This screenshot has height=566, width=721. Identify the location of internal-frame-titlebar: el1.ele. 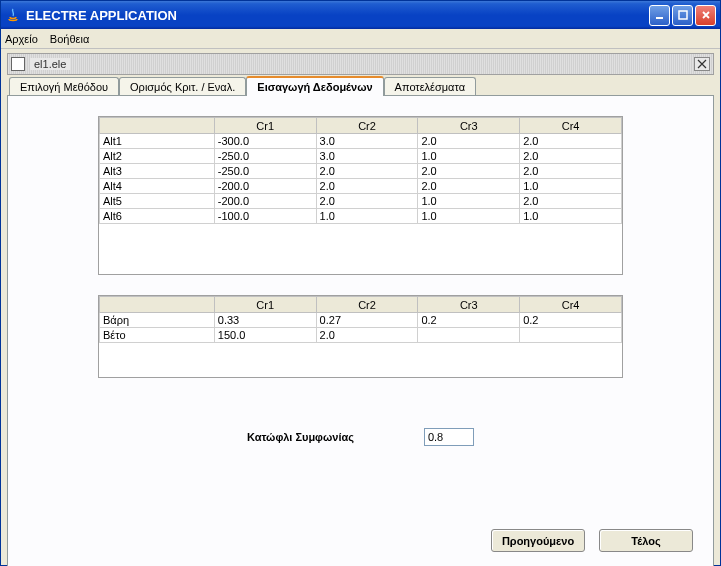
(360, 64).